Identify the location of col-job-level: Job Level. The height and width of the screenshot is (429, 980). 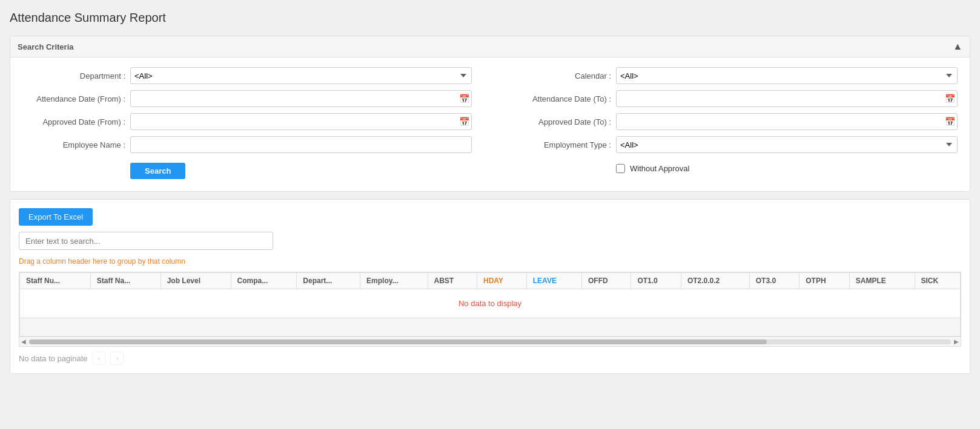
(196, 281).